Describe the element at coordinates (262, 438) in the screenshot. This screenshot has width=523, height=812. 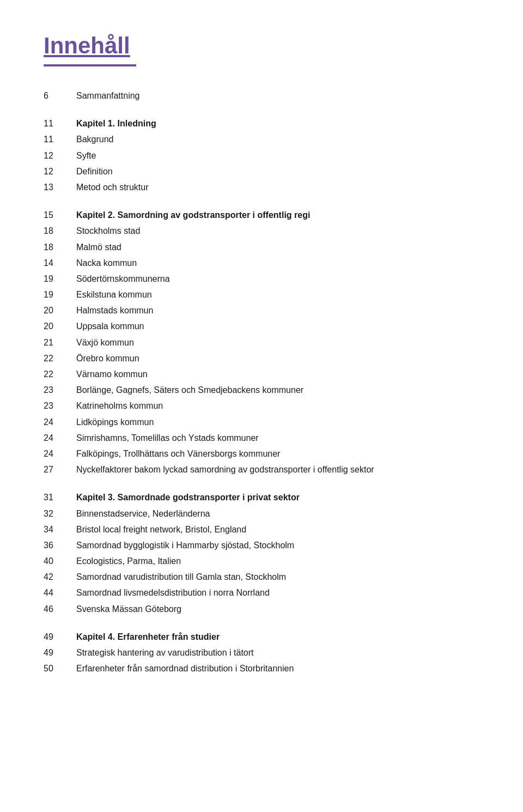
I see `toc-row: 24Simrishamns, Tomelillas och Ystads kom…` at that location.